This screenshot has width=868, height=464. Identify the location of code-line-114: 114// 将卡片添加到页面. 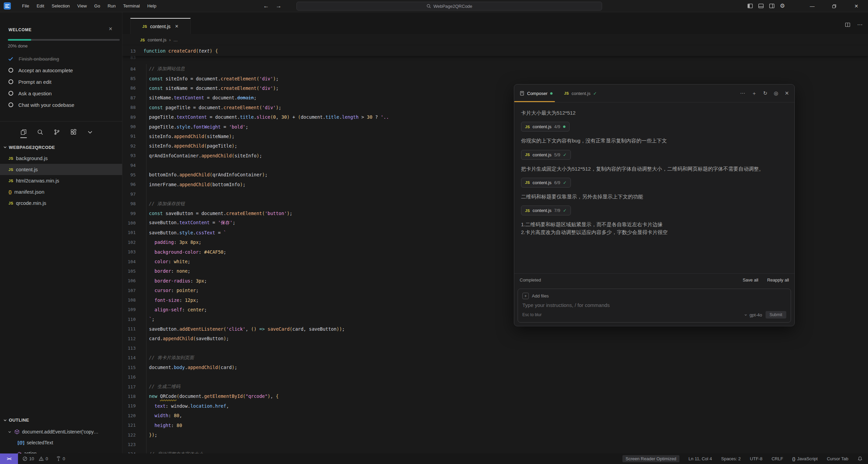
(495, 358).